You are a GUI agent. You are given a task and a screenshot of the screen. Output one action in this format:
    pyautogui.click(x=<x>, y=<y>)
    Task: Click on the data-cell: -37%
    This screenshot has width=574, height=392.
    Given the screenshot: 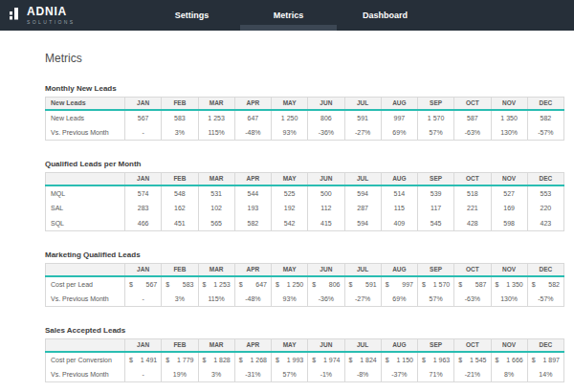 What is the action you would take?
    pyautogui.click(x=399, y=375)
    